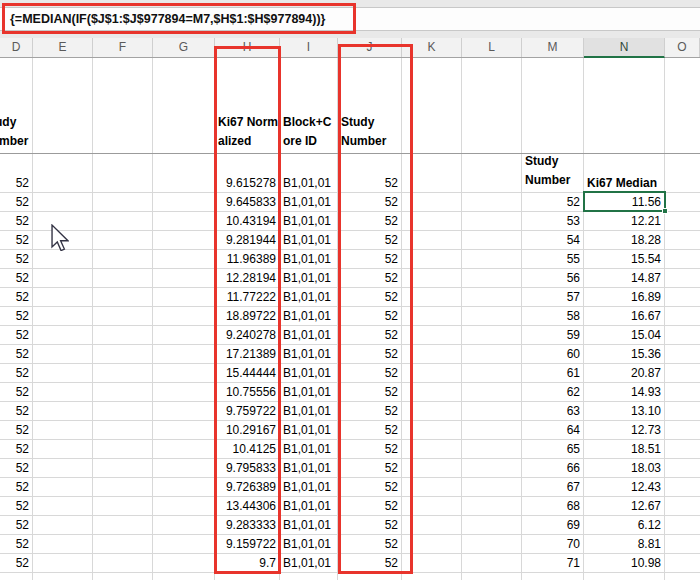 The width and height of the screenshot is (700, 580). I want to click on cell-right-study-number: 55, so click(553, 258).